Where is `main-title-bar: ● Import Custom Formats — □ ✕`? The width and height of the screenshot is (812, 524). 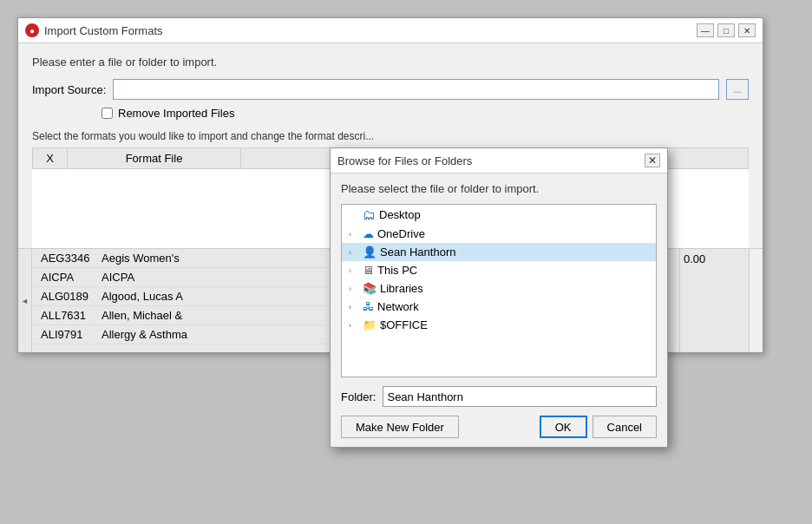 main-title-bar: ● Import Custom Formats — □ ✕ is located at coordinates (390, 31).